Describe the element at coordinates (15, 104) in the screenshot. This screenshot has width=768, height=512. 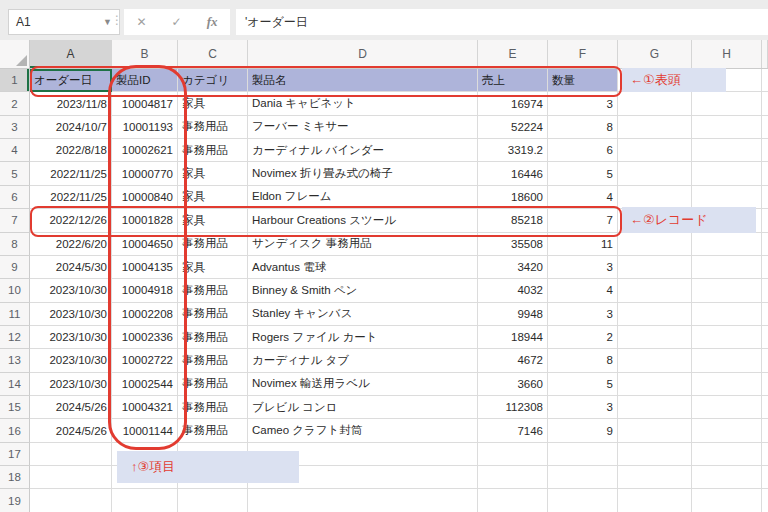
I see `row-header-2: 2` at that location.